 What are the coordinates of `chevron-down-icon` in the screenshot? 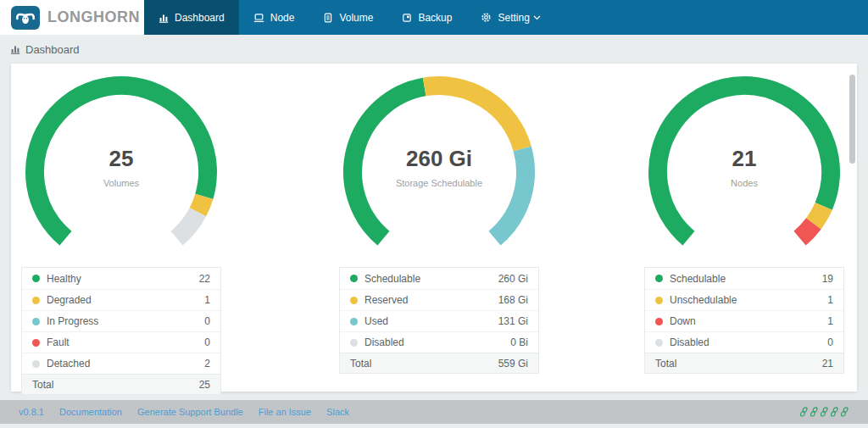 It's located at (537, 18).